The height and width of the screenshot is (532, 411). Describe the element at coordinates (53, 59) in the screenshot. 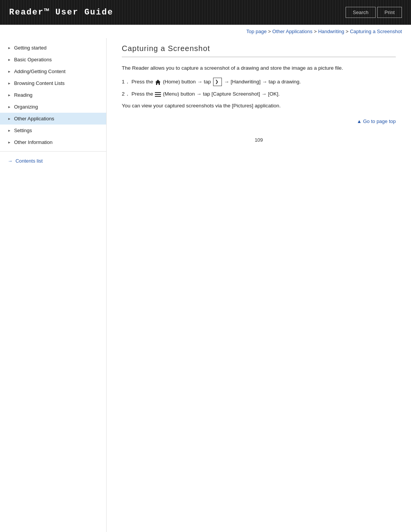

I see `sidebar-item-basic-operations: ► Basic Operations` at that location.